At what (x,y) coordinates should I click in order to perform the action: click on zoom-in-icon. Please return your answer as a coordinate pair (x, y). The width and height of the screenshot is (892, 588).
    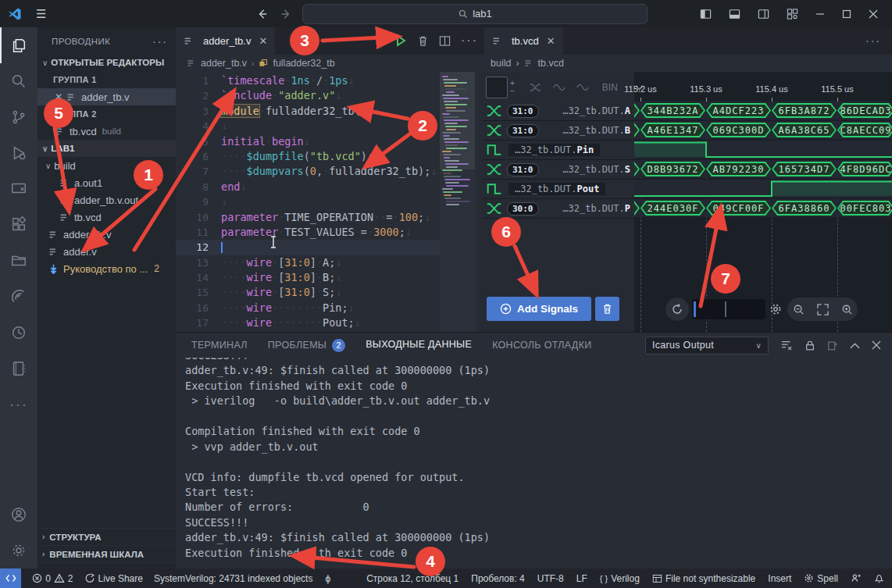
    Looking at the image, I should click on (847, 309).